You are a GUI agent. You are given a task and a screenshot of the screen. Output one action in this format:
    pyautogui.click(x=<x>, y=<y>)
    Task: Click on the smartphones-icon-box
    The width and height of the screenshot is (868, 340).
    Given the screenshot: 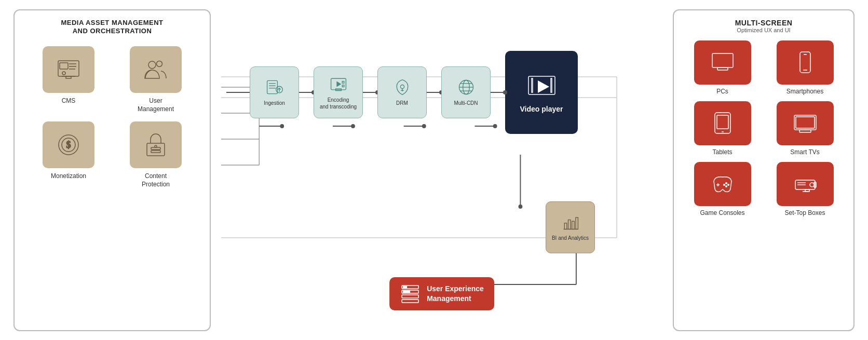 What is the action you would take?
    pyautogui.click(x=805, y=62)
    